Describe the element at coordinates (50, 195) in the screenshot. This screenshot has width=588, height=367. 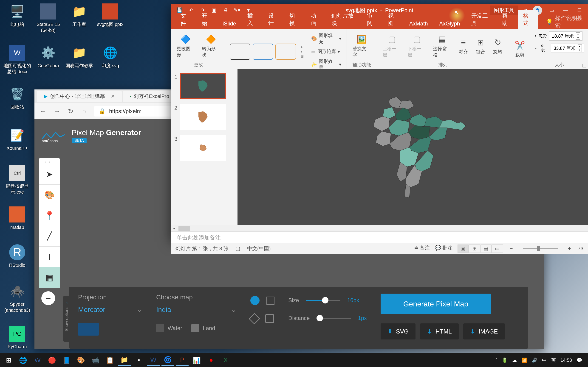
I see `fill-tool: 🎨` at that location.